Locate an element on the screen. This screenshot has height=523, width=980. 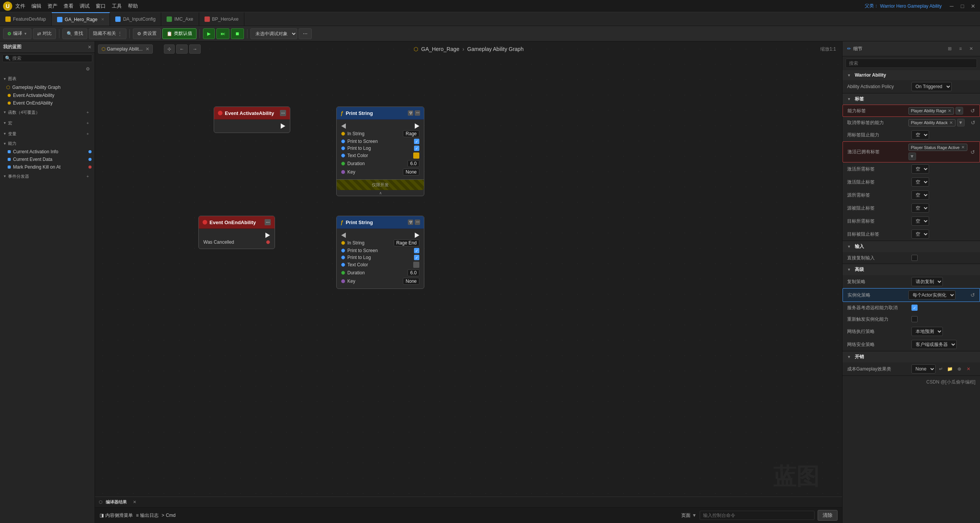
tab-bp-heroaxe: BP_HeroAxe is located at coordinates (222, 19).